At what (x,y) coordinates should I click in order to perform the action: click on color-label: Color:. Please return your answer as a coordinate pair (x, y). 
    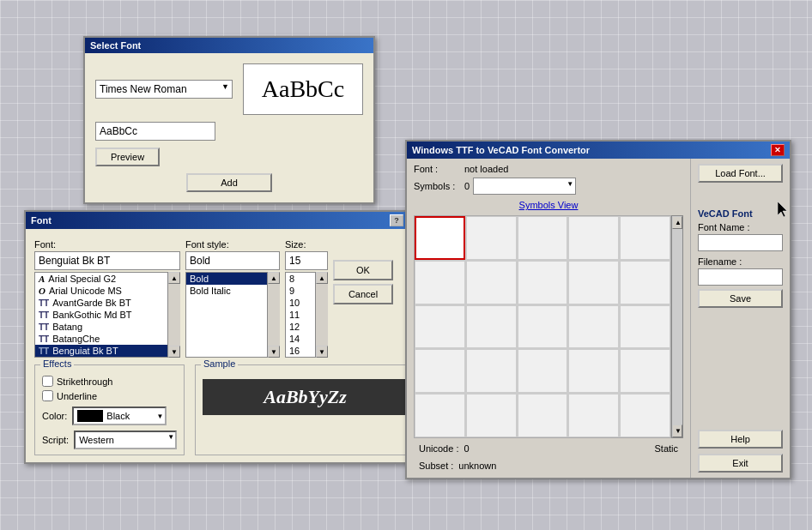
    Looking at the image, I should click on (55, 416).